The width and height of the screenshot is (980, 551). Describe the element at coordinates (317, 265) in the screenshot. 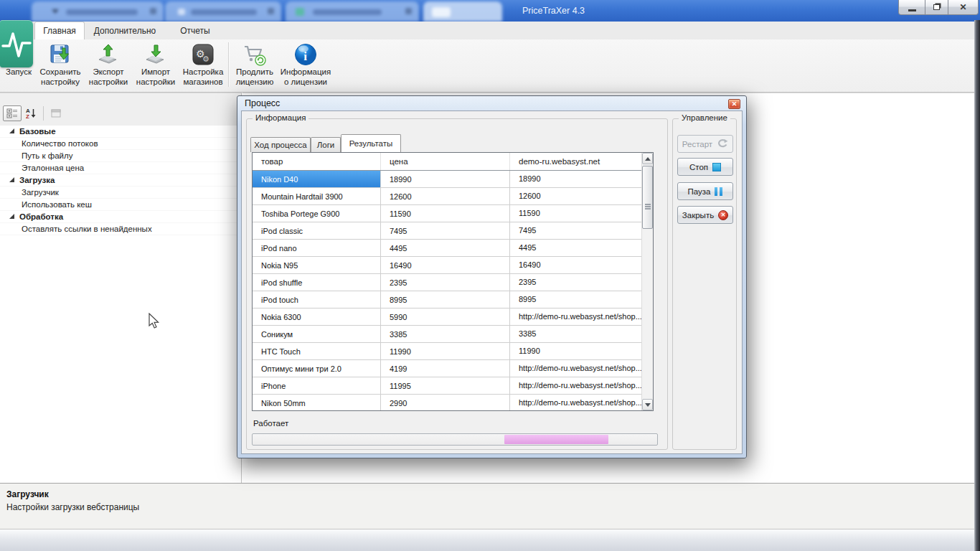

I see `table-cell: Nokia N95` at that location.